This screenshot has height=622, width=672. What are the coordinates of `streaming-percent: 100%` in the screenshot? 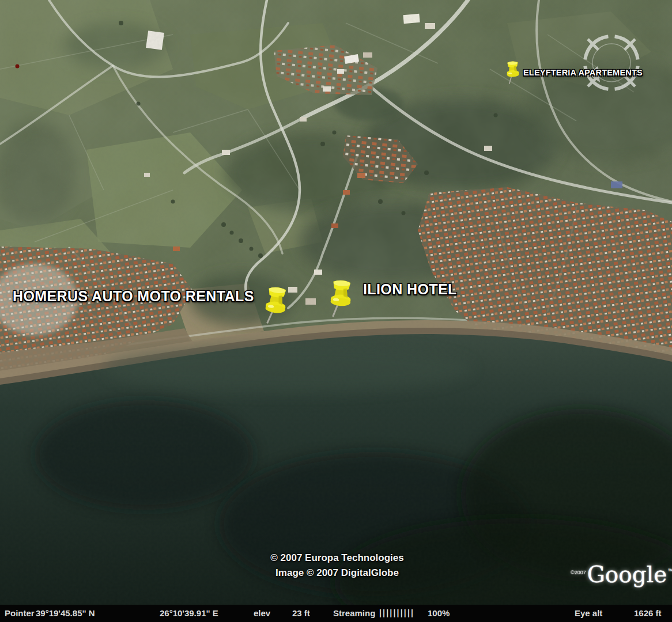 It's located at (439, 613).